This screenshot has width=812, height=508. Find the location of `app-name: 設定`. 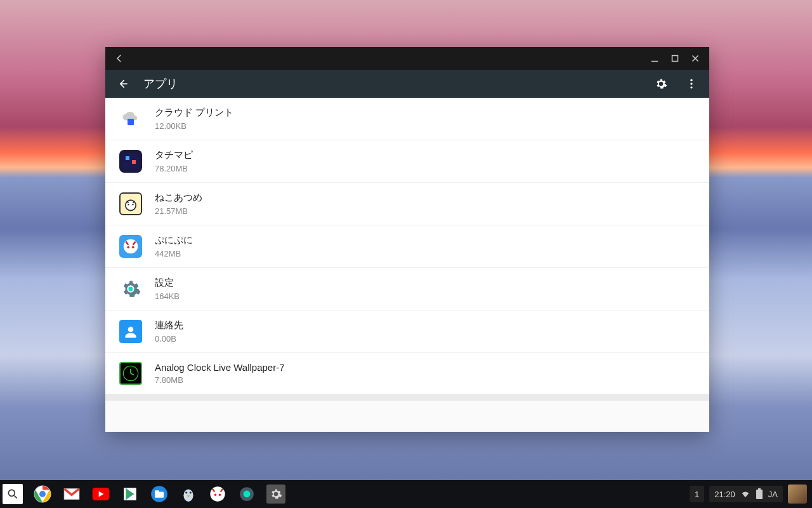

app-name: 設定 is located at coordinates (167, 283).